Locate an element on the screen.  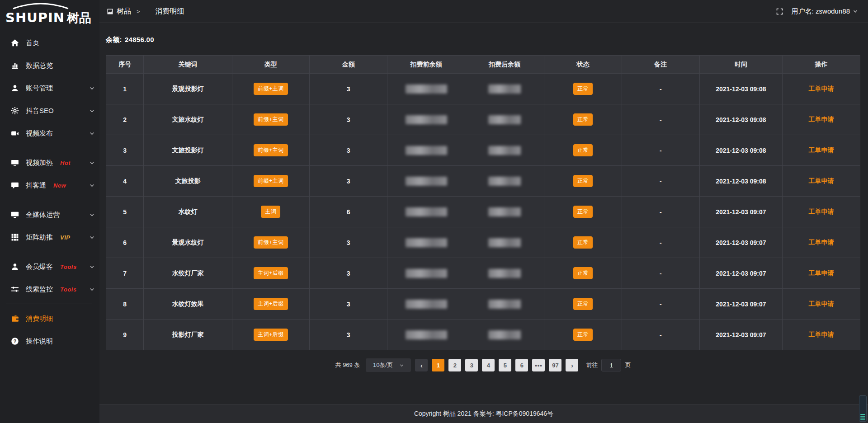
sidebar-item-screen-5: 视频加热 Hot is located at coordinates (50, 163).